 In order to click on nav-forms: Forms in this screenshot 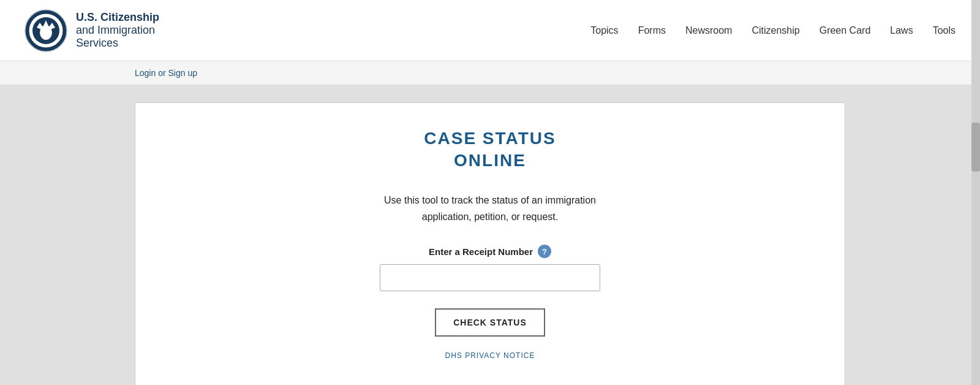, I will do `click(652, 31)`.